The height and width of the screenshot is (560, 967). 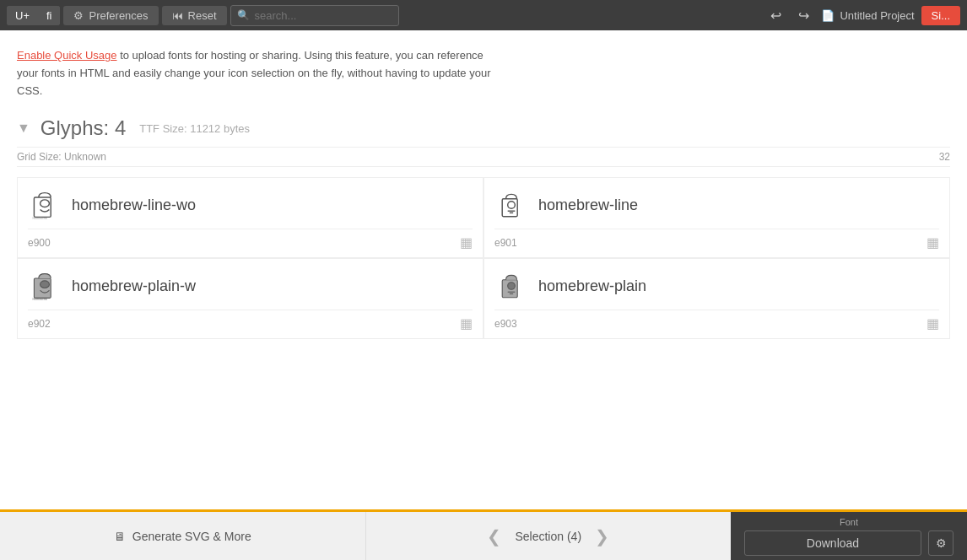 I want to click on glyph-footer-2: e902 ▦, so click(x=250, y=320).